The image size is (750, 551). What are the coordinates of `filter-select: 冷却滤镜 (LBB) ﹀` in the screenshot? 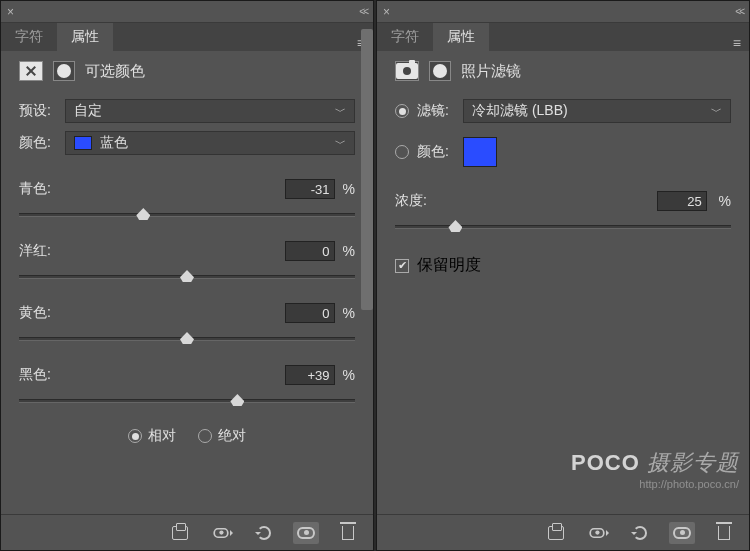 It's located at (597, 111).